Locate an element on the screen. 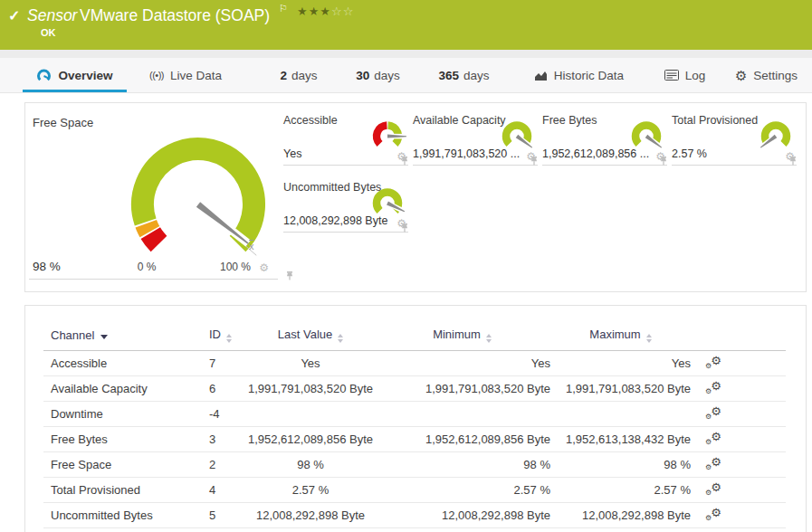 This screenshot has height=532, width=812. id-cell: 4 is located at coordinates (224, 490).